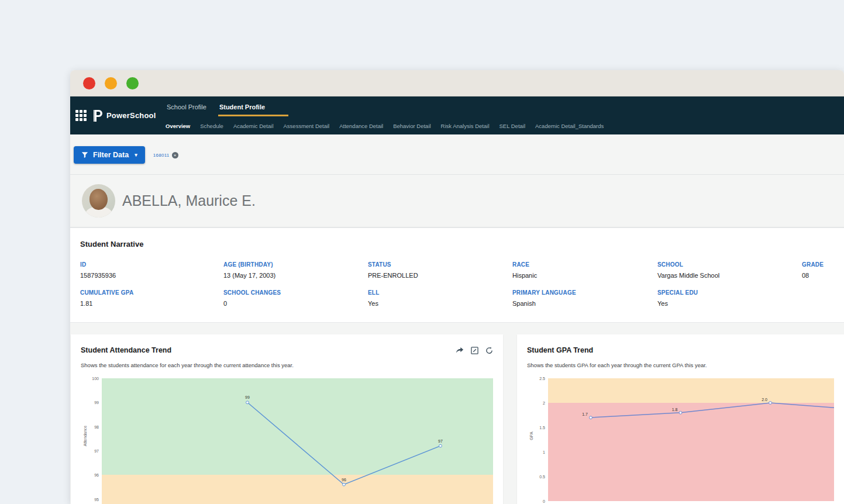  Describe the element at coordinates (531, 436) in the screenshot. I see `y-axis-title-text: GPA` at that location.